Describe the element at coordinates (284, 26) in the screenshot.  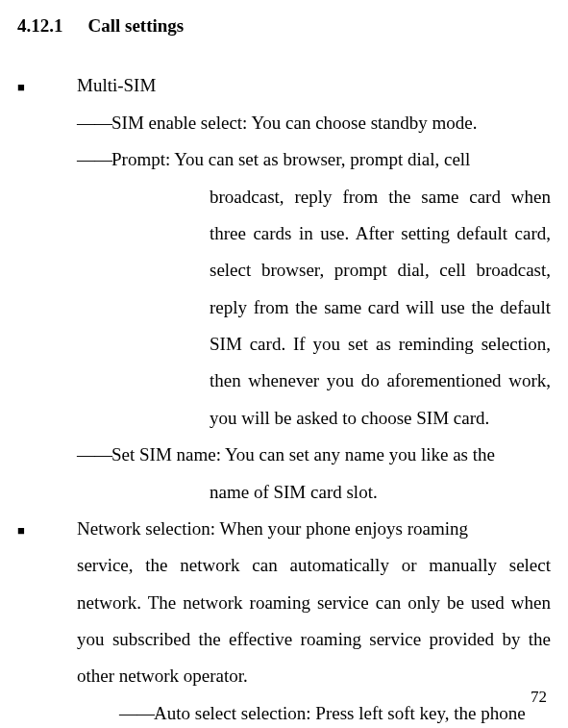
I see `section-header: 4.12.1Call settings` at that location.